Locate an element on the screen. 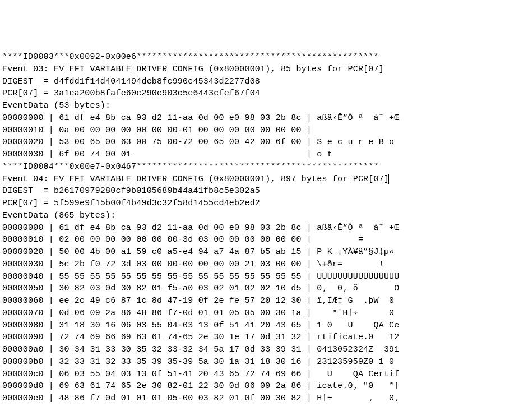  output-line: 00000050 | 30 82 03 0d 30 82 01 f5-a0 03… is located at coordinates (253, 289).